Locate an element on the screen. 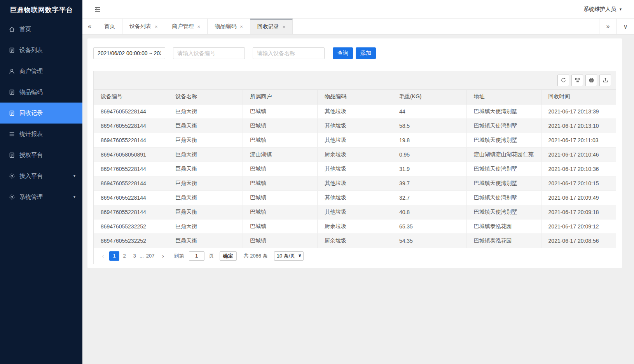  document-list-icon is located at coordinates (12, 92).